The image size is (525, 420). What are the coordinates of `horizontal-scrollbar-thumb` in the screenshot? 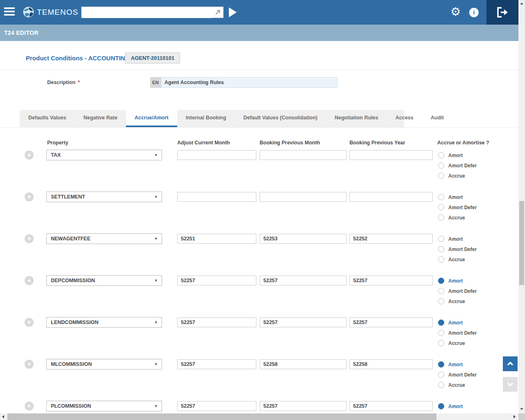 It's located at (222, 417).